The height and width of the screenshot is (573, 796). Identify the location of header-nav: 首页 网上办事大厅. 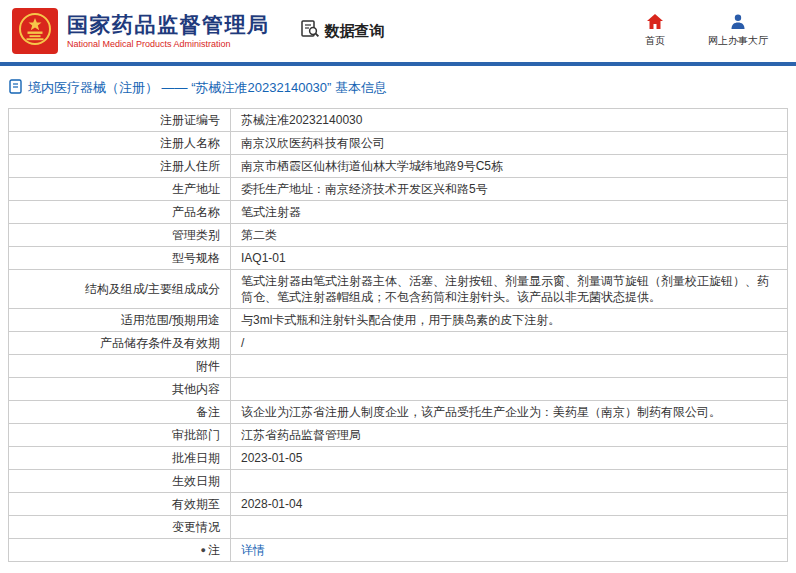
(710, 31).